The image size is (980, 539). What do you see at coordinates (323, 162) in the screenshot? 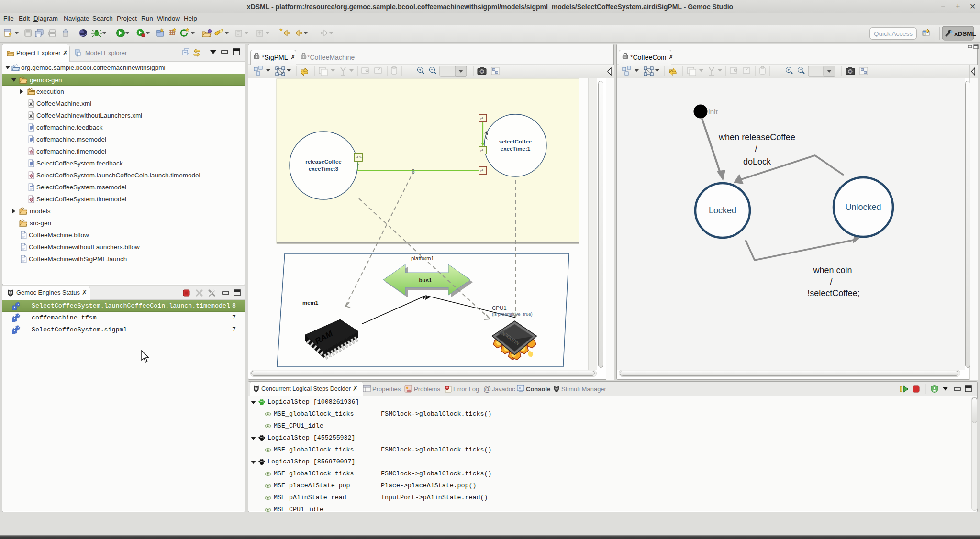
I see `svg-text: releaseCoffee` at bounding box center [323, 162].